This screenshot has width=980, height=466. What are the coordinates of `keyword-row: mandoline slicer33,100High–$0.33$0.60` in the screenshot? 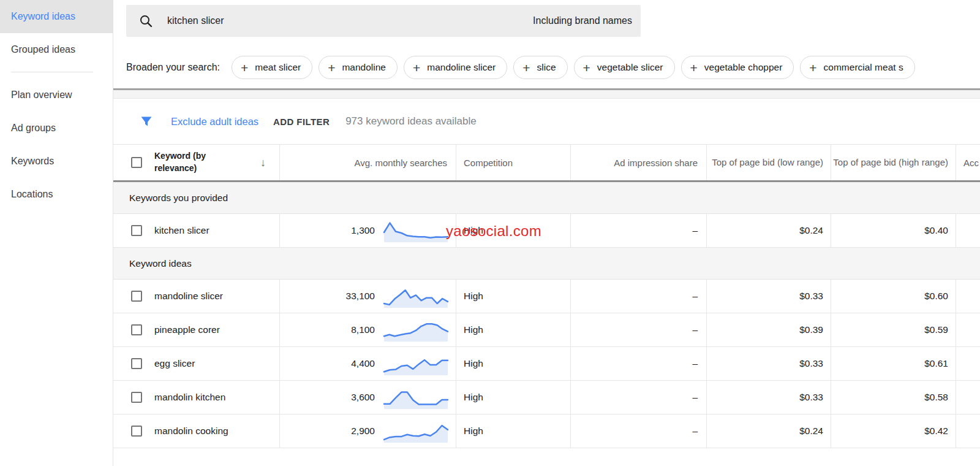 It's located at (546, 297).